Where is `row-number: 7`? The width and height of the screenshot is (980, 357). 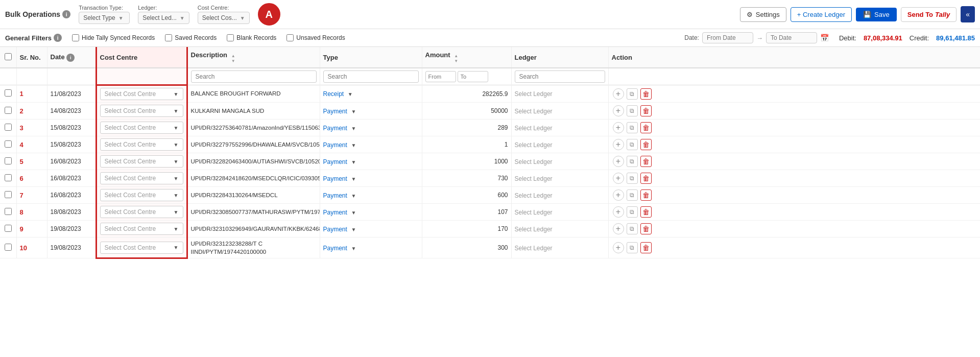
row-number: 7 is located at coordinates (21, 195).